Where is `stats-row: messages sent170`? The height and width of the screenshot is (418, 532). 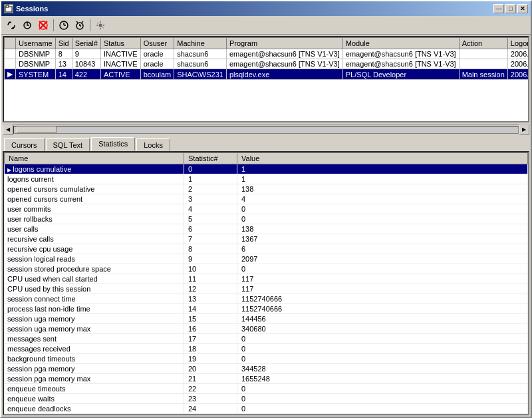
stats-row: messages sent170 is located at coordinates (266, 339).